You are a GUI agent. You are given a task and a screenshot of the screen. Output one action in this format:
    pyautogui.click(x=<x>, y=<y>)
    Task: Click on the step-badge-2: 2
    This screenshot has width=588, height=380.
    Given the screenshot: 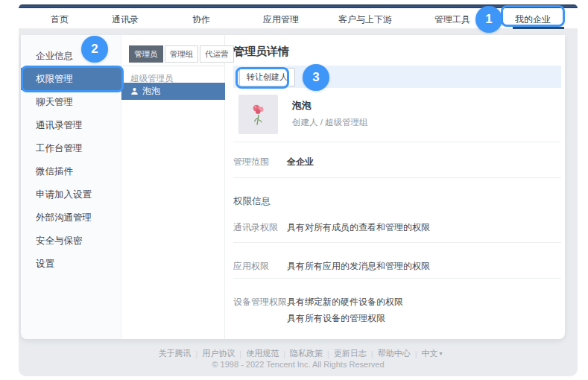 What is the action you would take?
    pyautogui.click(x=95, y=49)
    